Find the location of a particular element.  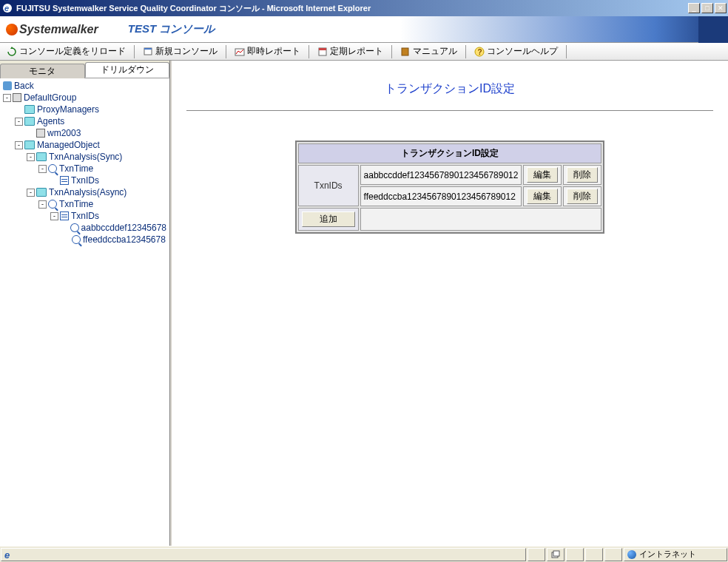

status-zone: イントラネット is located at coordinates (675, 555).